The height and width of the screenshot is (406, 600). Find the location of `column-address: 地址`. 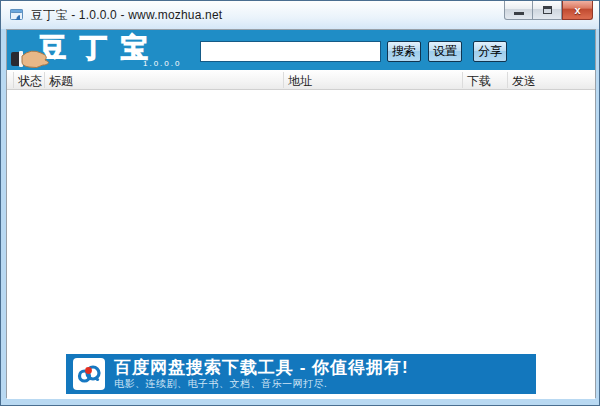

column-address: 地址 is located at coordinates (300, 82).